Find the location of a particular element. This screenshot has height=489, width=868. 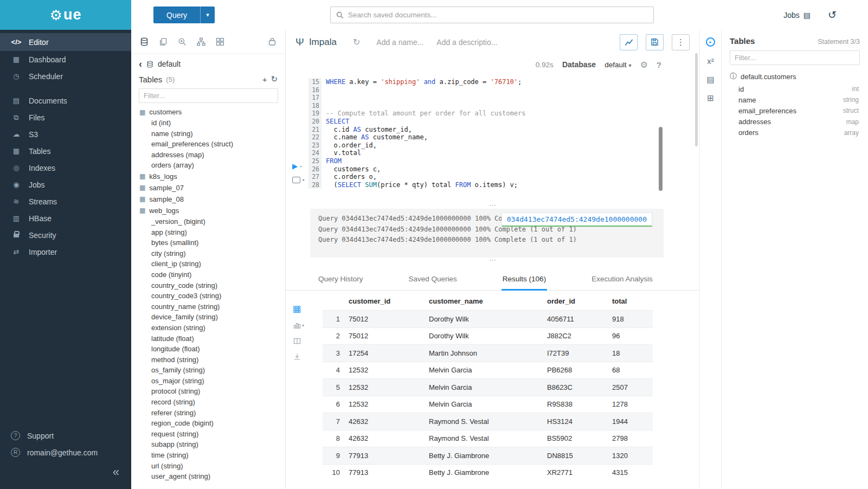

sidebar-item-tables: ▦Tables is located at coordinates (66, 151).